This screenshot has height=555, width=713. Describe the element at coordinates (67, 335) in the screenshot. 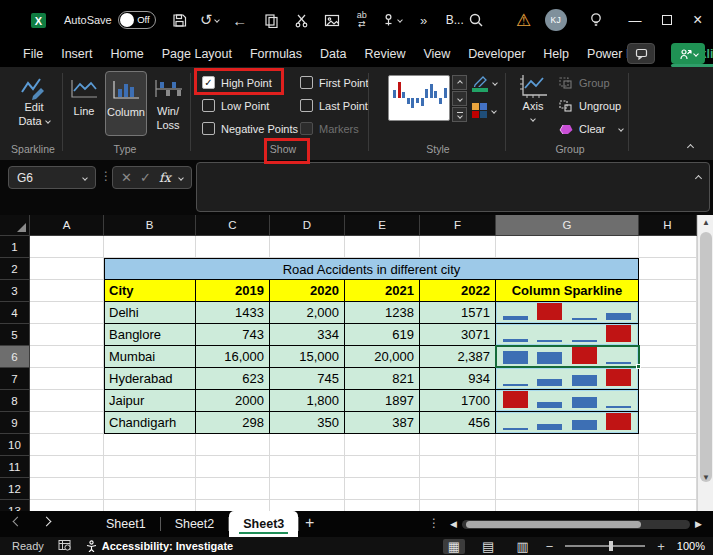

I see `cell-A5` at that location.